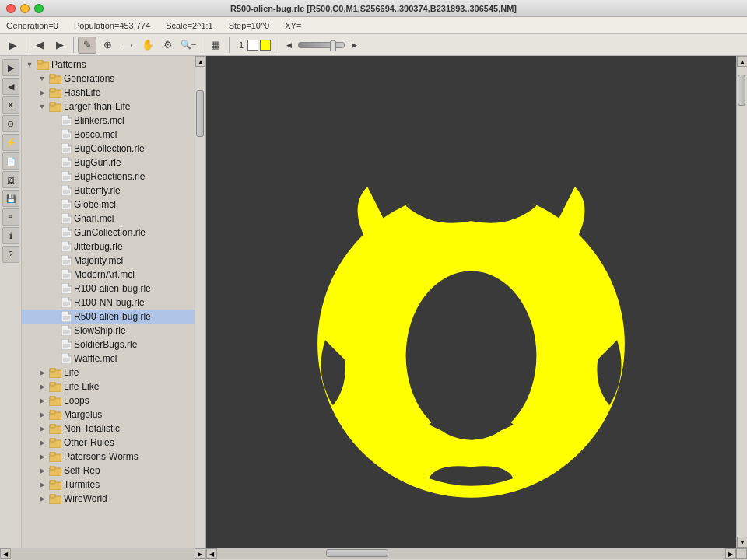  What do you see at coordinates (11, 161) in the screenshot?
I see `lt-doc-button: 📄` at bounding box center [11, 161].